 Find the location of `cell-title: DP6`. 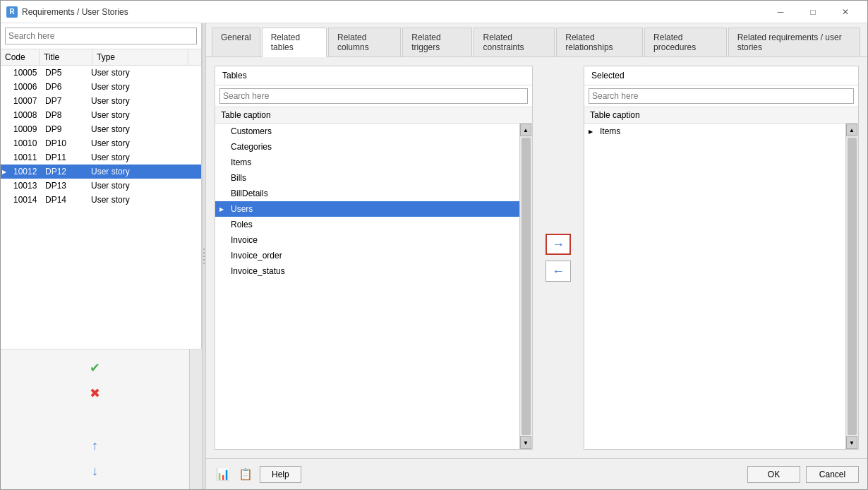

cell-title: DP6 is located at coordinates (65, 87).